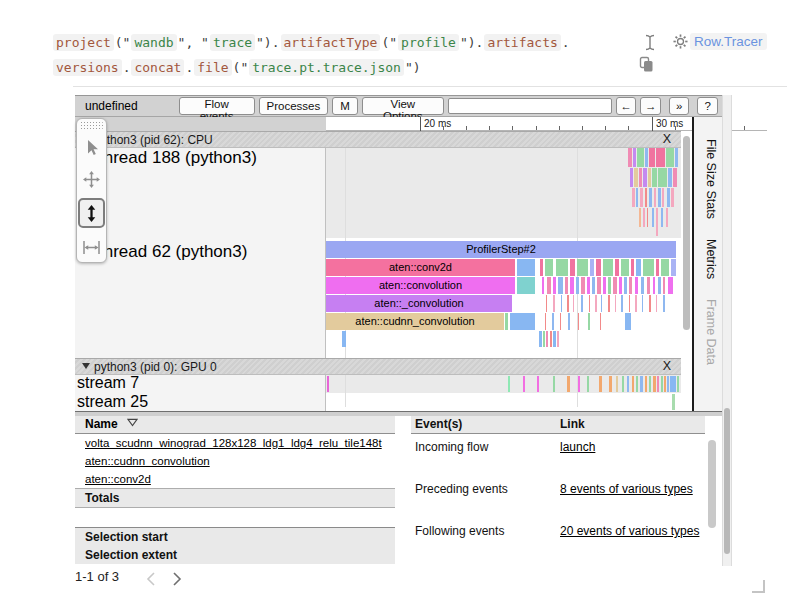  I want to click on flow-events-button: Flow events, so click(217, 106).